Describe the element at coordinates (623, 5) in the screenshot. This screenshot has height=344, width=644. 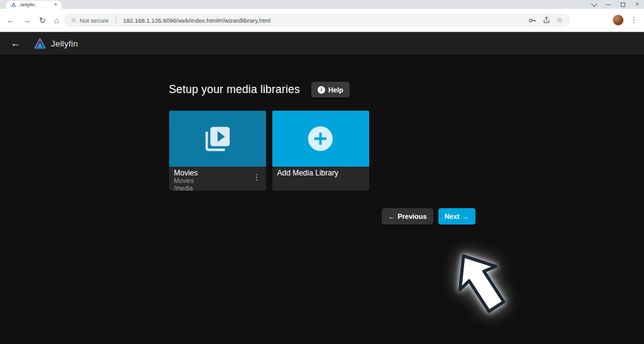
I see `window-restore-button` at that location.